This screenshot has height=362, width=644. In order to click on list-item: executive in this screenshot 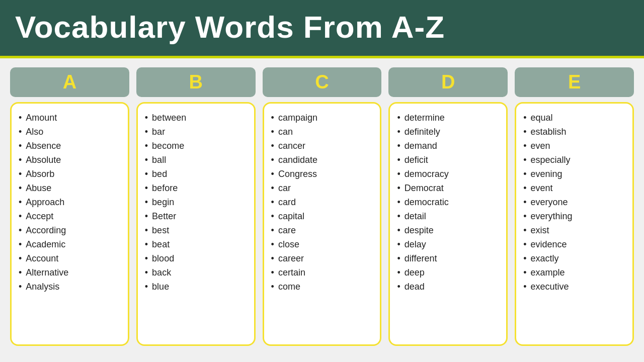, I will do `click(575, 287)`.